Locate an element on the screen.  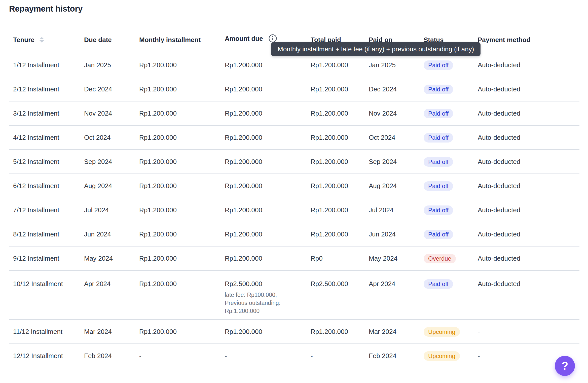
cell-monthly-installment: - is located at coordinates (182, 356).